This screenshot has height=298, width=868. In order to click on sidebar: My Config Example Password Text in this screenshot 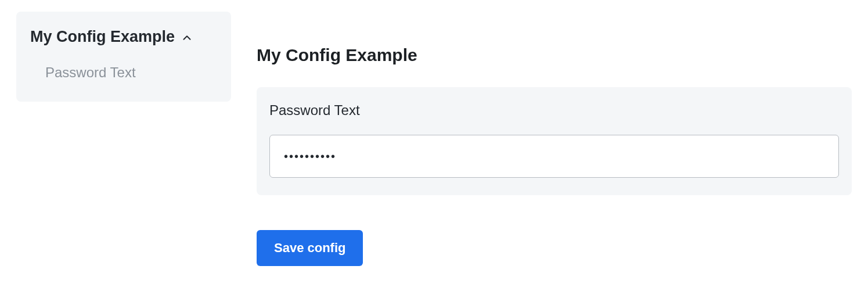, I will do `click(124, 57)`.